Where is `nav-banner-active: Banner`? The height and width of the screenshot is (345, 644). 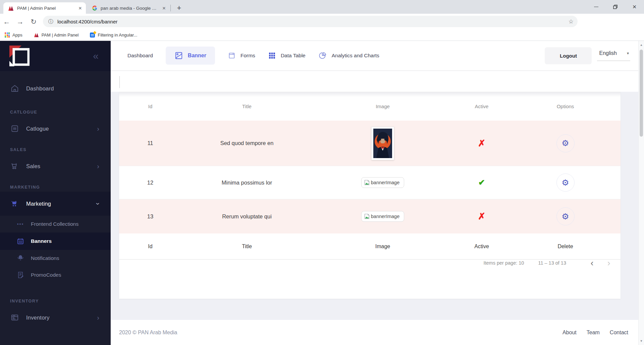 nav-banner-active: Banner is located at coordinates (191, 56).